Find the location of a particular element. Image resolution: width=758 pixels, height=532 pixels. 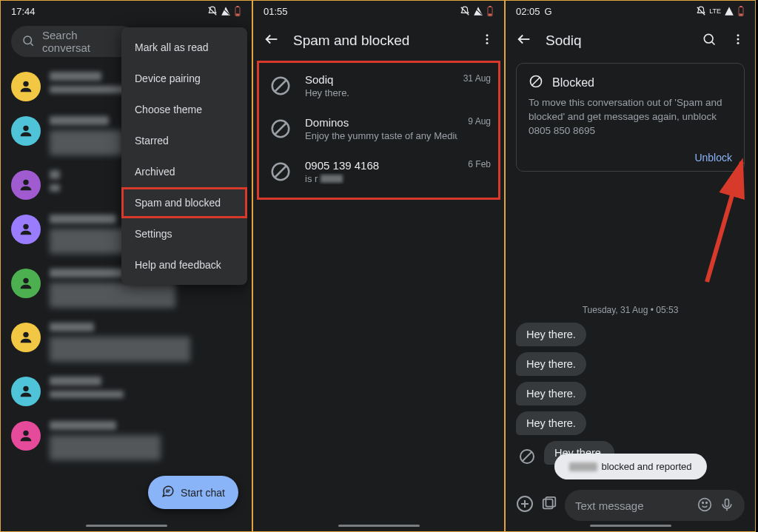

menu-mark-all-read: Mark all as read is located at coordinates (184, 47).